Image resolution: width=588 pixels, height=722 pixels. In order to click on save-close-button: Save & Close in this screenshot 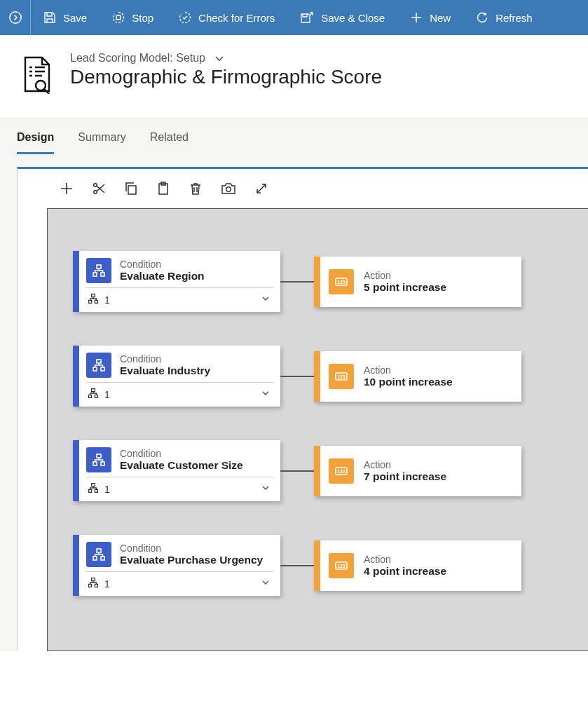, I will do `click(342, 18)`.